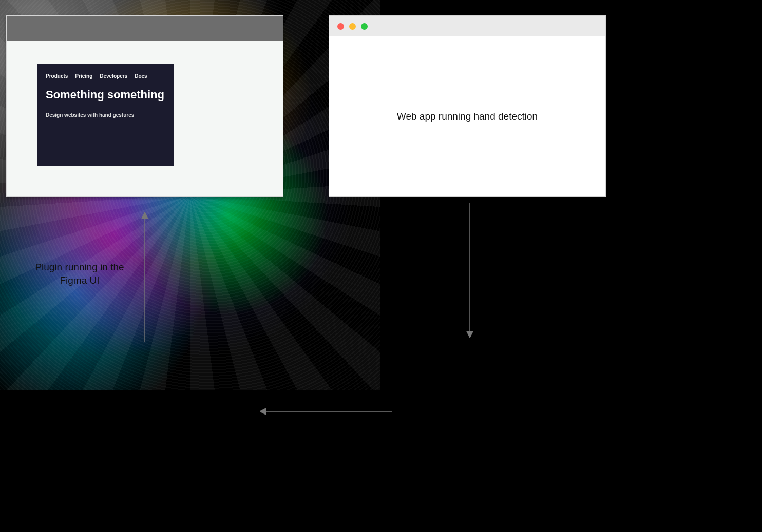 Image resolution: width=762 pixels, height=532 pixels. Describe the element at coordinates (467, 26) in the screenshot. I see `browser-titlebar` at that location.